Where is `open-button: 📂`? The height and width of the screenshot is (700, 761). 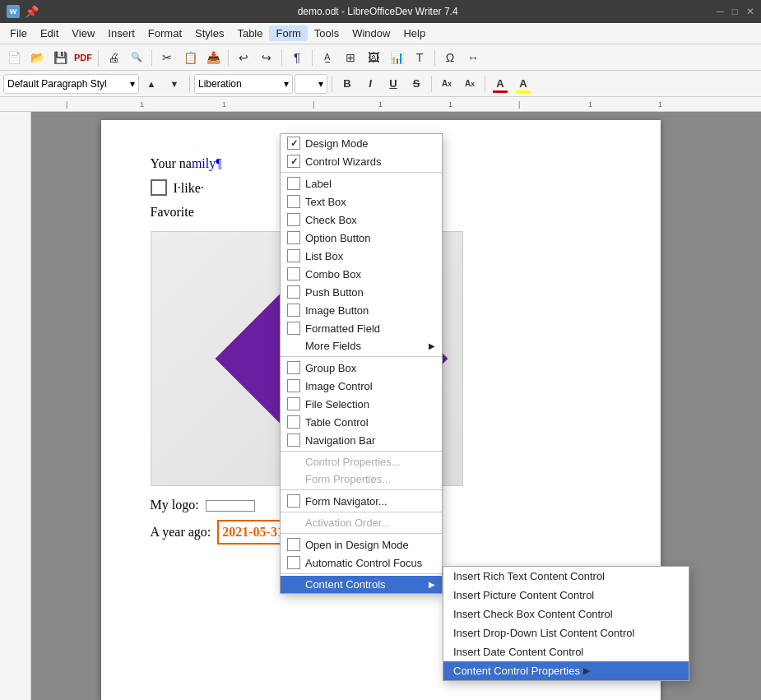 open-button: 📂 is located at coordinates (37, 58).